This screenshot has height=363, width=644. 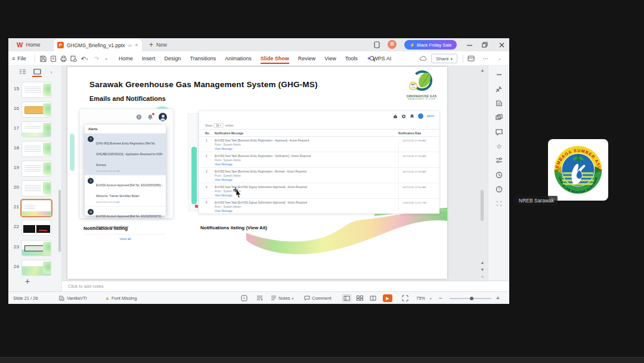 I want to click on table-row: 1 EnVISS New Task [Business Entity Regis…, so click(x=319, y=144).